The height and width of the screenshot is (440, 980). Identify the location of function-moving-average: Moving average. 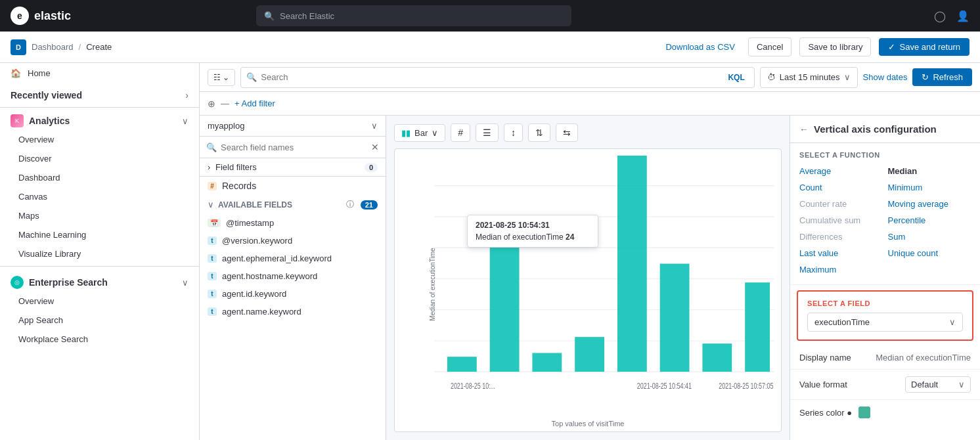
(930, 204).